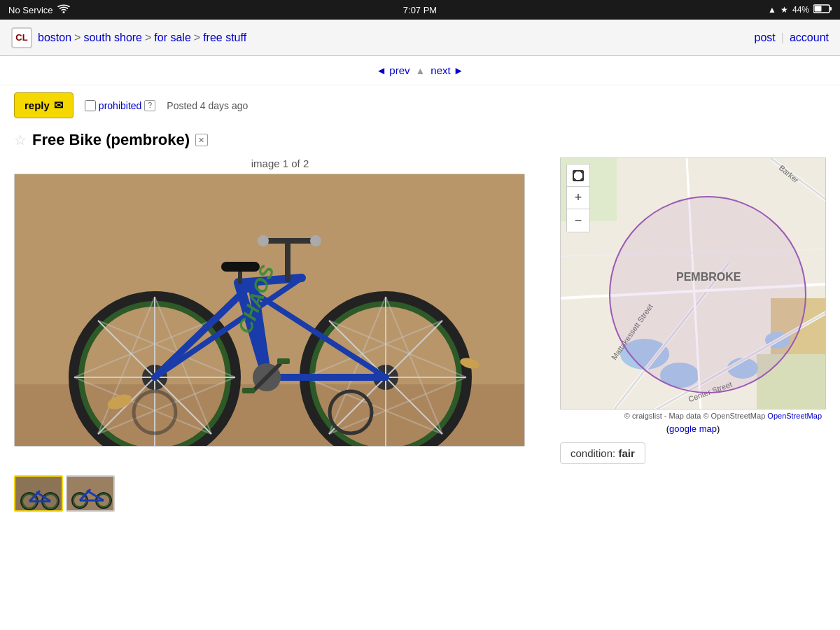 The width and height of the screenshot is (840, 630). I want to click on wifi-icon, so click(64, 10).